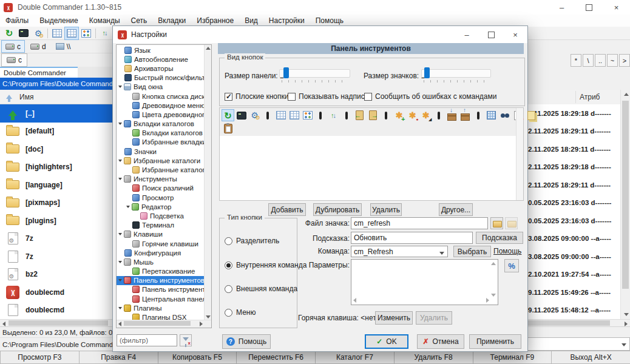  I want to click on other-button: Другое..., so click(456, 210).